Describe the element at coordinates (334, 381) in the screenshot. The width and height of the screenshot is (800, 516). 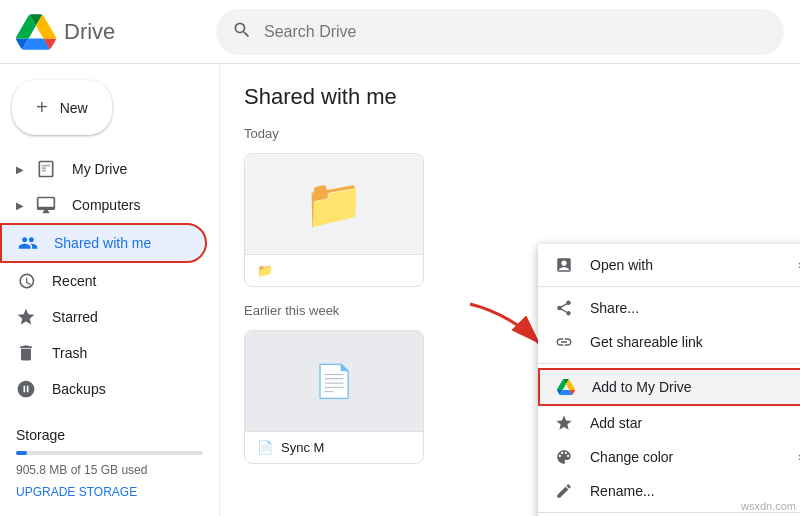
I see `doc-icon: 📄` at that location.